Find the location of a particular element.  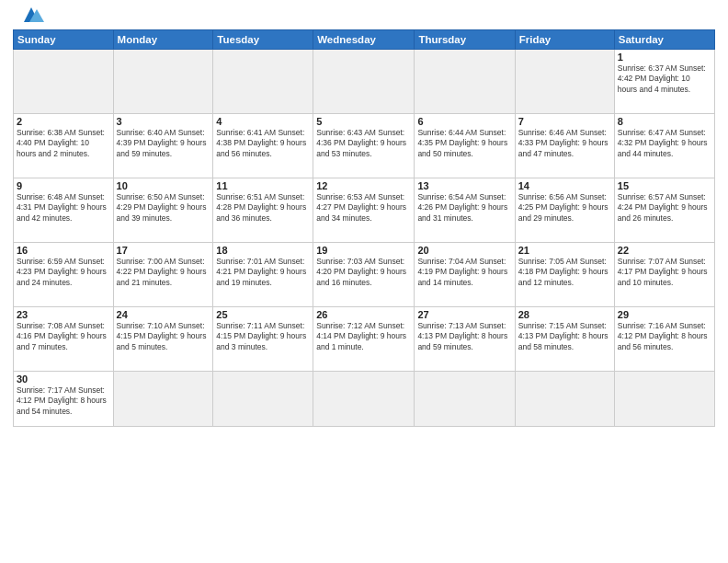

calendar-cell: 18Sunrise: 7:01 AM Sunset: 4:21 PM Dayli… is located at coordinates (263, 275).